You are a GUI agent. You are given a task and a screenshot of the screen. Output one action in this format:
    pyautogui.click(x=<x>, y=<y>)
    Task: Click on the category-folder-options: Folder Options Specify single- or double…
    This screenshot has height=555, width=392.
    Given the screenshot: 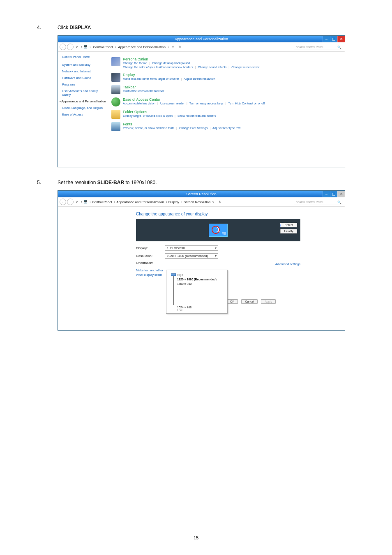 What is the action you would take?
    pyautogui.click(x=226, y=114)
    